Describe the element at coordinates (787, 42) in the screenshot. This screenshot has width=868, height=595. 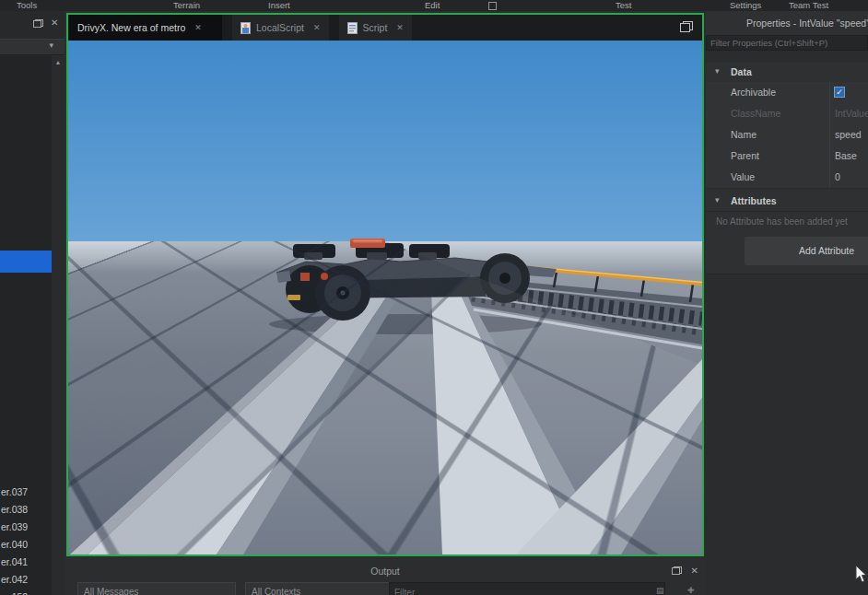
I see `properties-filter-input` at that location.